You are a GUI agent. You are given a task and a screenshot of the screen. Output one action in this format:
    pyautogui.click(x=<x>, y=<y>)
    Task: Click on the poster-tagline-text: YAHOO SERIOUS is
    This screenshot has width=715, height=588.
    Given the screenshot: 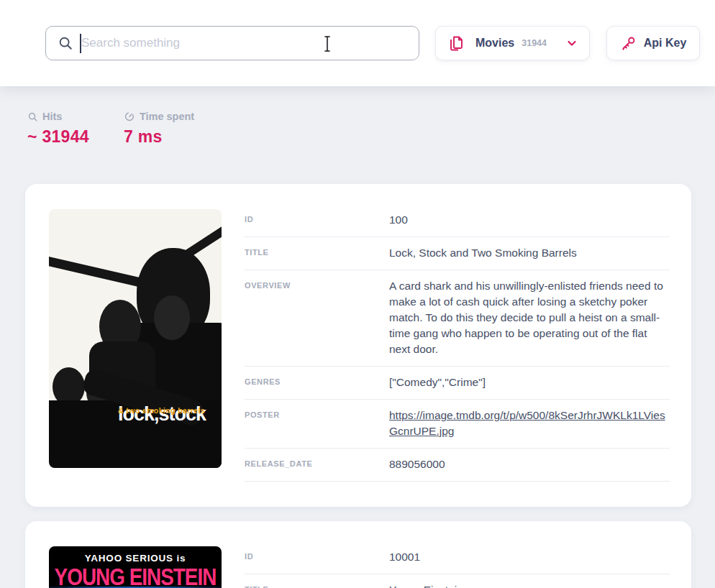 What is the action you would take?
    pyautogui.click(x=135, y=555)
    